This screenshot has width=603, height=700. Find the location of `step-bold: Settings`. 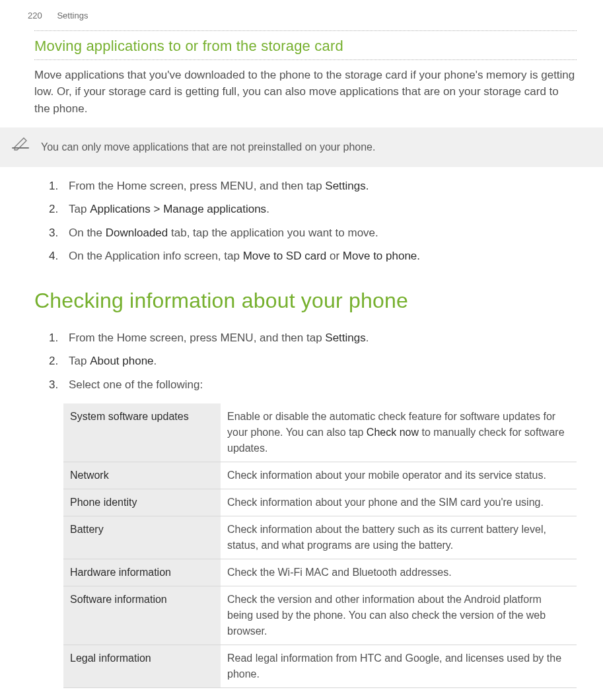

step-bold: Settings is located at coordinates (345, 338).